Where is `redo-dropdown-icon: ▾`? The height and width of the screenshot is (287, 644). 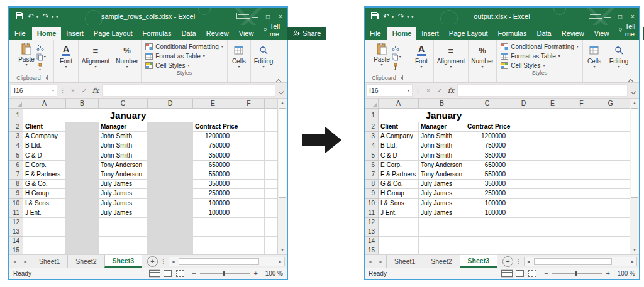 redo-dropdown-icon: ▾ is located at coordinates (408, 16).